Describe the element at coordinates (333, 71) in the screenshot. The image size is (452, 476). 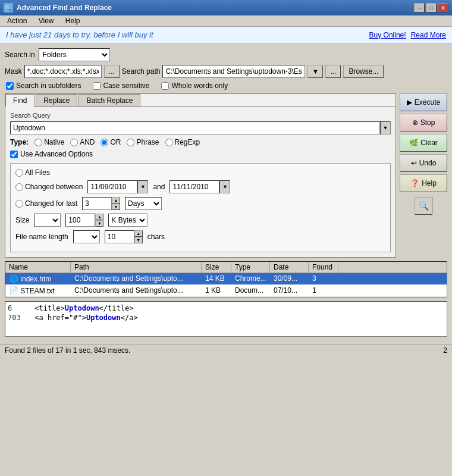
I see `search-path-browse-btn: ...` at that location.